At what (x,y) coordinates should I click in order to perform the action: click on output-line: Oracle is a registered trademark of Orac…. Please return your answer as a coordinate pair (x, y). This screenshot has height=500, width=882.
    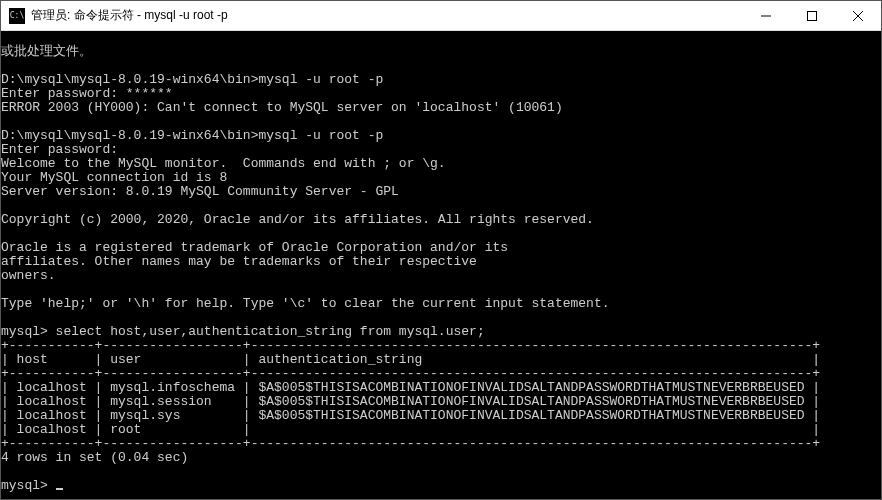
    Looking at the image, I should click on (254, 248).